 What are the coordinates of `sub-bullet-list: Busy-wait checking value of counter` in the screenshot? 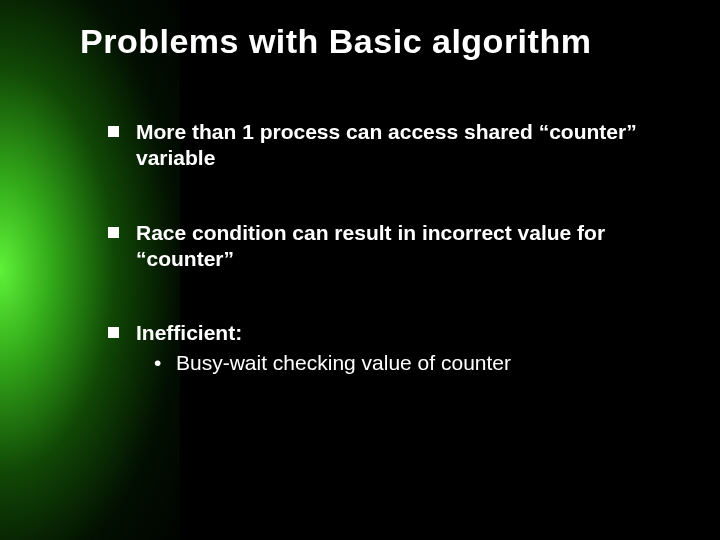 It's located at (404, 363).